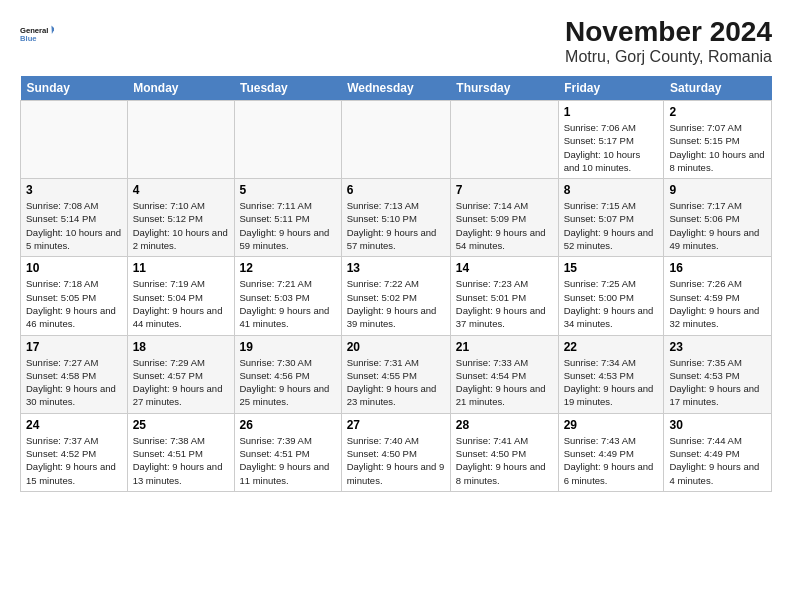 The height and width of the screenshot is (612, 792). I want to click on header-saturday: Saturday, so click(718, 88).